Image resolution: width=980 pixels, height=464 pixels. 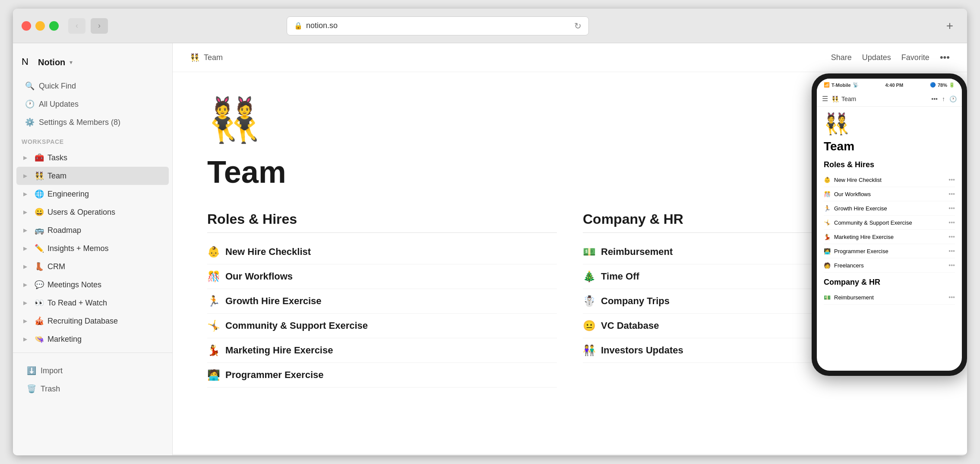 I want to click on list-item: 🧑‍💻 Programmer Exercise, so click(x=382, y=375).